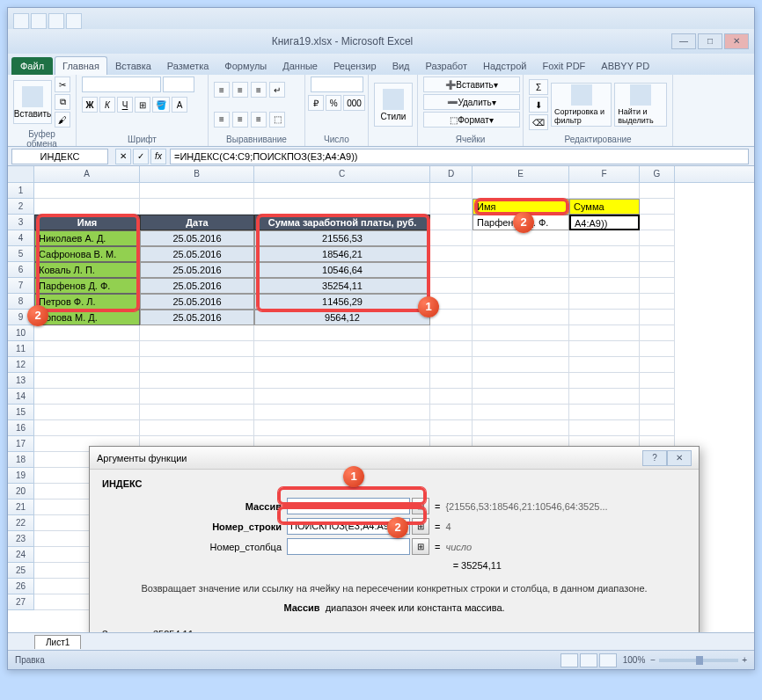  What do you see at coordinates (394, 458) in the screenshot?
I see `dialog-titlebar: Аргументы функции ? ✕` at bounding box center [394, 458].